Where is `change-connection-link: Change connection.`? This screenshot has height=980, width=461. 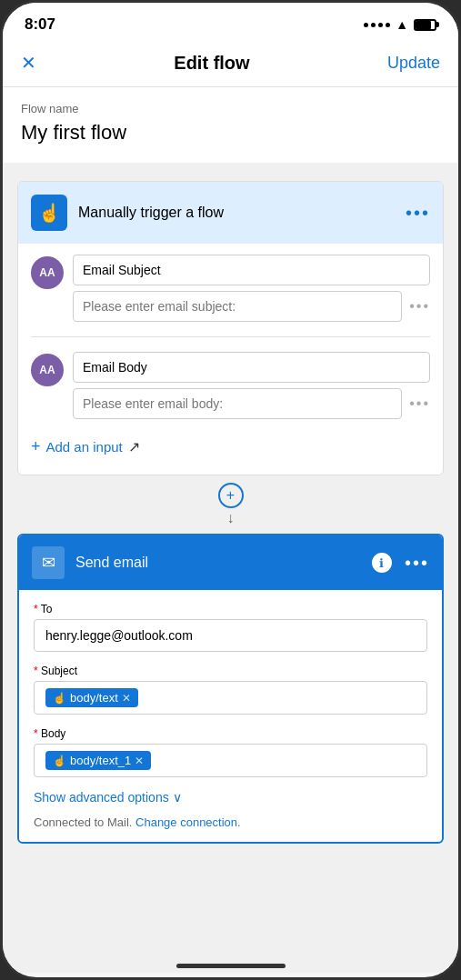
change-connection-link: Change connection. is located at coordinates (188, 822).